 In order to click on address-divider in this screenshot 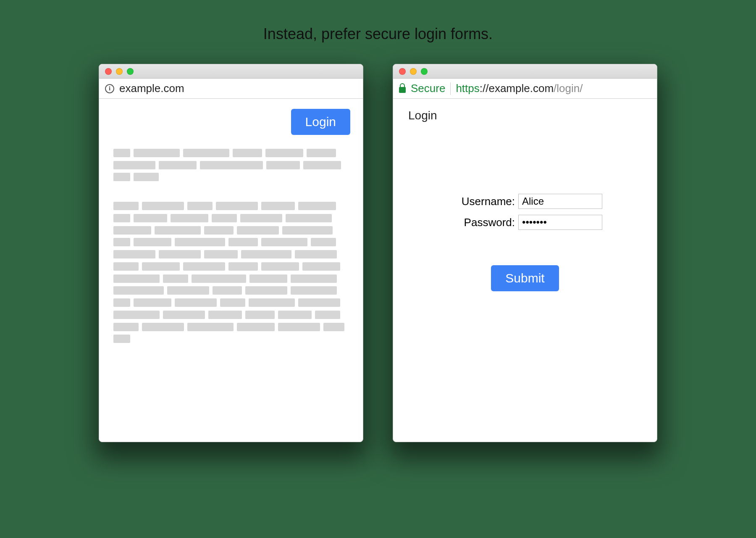, I will do `click(450, 89)`.